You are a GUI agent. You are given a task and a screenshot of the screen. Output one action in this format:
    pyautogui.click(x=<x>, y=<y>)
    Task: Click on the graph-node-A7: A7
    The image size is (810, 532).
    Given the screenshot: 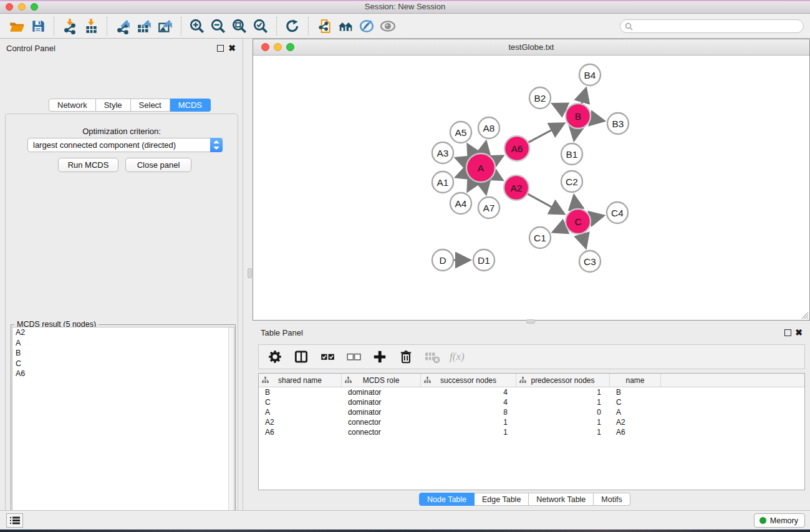 What is the action you would take?
    pyautogui.click(x=489, y=208)
    